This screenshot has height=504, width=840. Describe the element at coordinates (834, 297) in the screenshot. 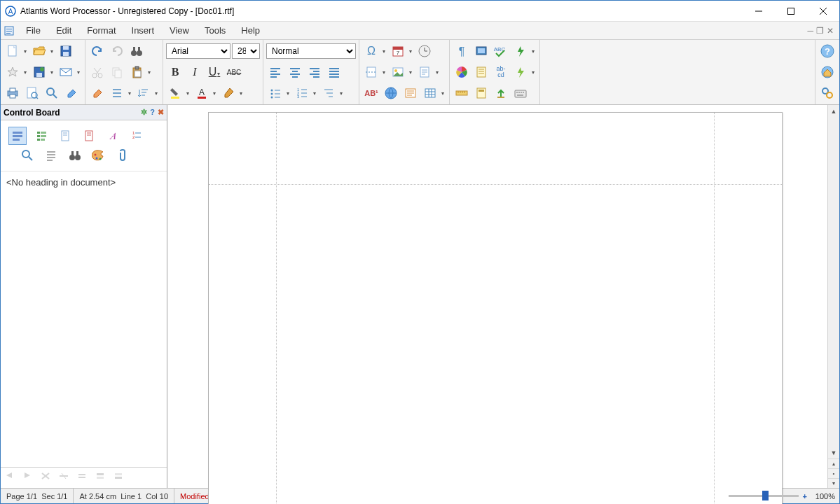

I see `vertical-scrollbar: ▲ ▼ ▴ • ▾` at that location.